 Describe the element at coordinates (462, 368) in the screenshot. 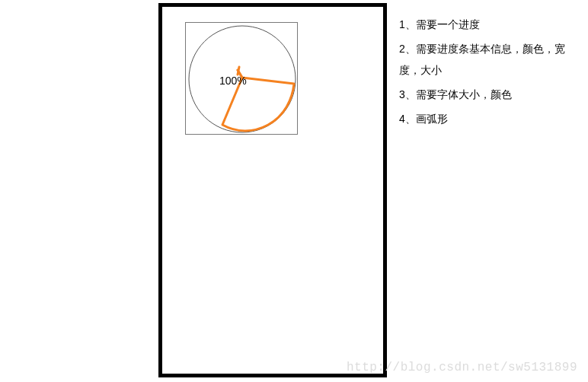

I see `watermark-text: http://blog.csdn.net/sw5131899` at that location.